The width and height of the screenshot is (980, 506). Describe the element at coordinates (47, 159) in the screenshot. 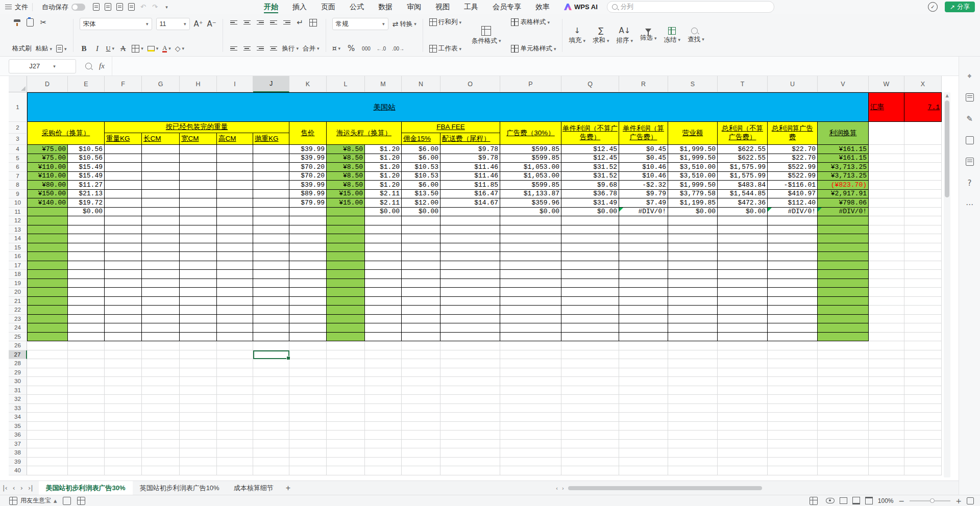

I see `cell: ¥75.00` at that location.